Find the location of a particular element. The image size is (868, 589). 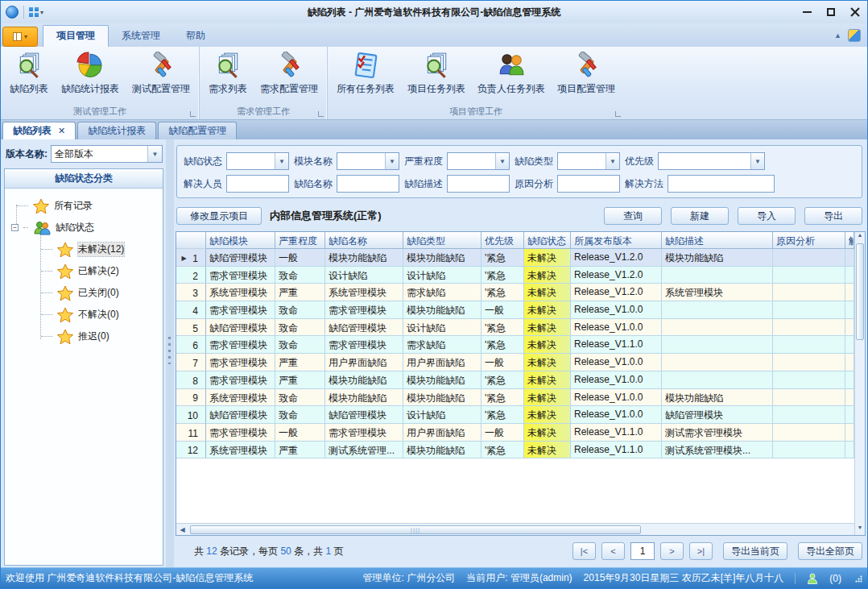

col-header-severity: 严重程度 is located at coordinates (300, 240).